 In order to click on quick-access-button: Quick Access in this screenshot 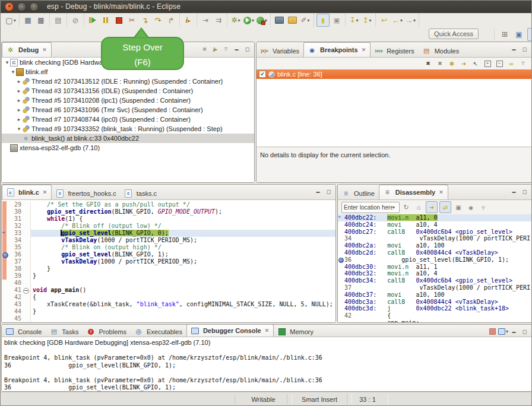, I will do `click(454, 34)`.